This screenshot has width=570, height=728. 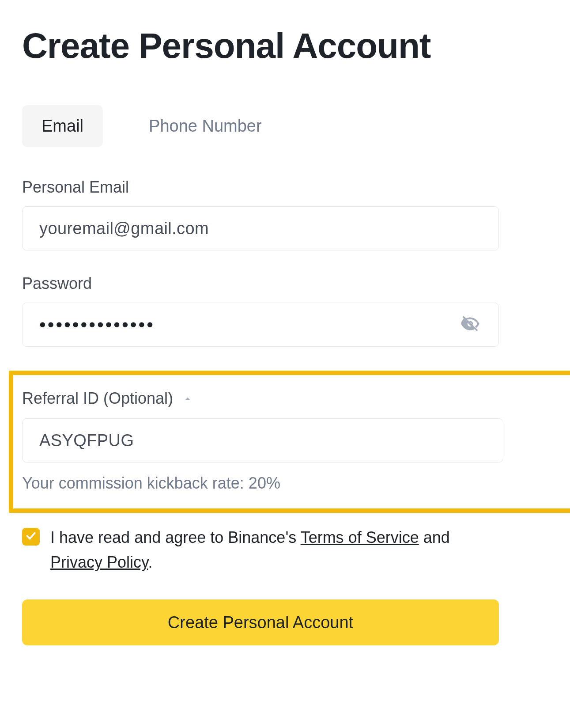 What do you see at coordinates (263, 441) in the screenshot?
I see `referral-input` at bounding box center [263, 441].